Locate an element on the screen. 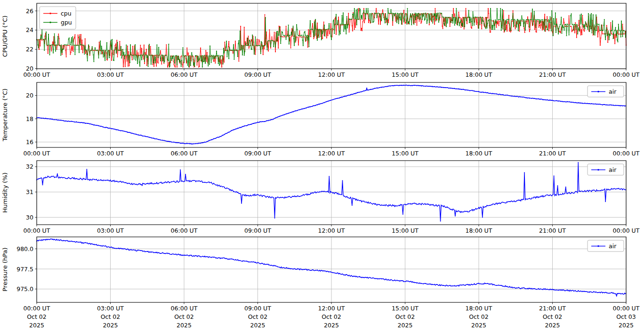  legend-label: cpu is located at coordinates (66, 13).